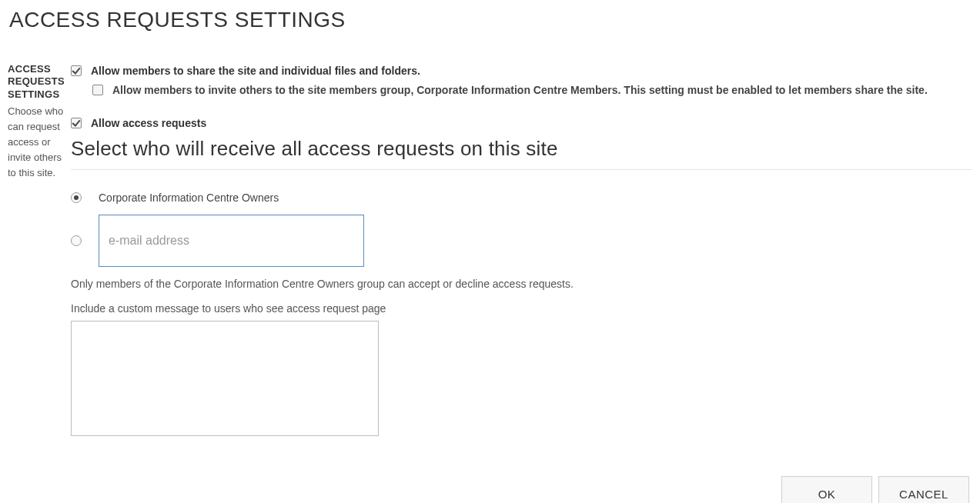 This screenshot has height=503, width=980. I want to click on checkbox-allow-invite, so click(98, 90).